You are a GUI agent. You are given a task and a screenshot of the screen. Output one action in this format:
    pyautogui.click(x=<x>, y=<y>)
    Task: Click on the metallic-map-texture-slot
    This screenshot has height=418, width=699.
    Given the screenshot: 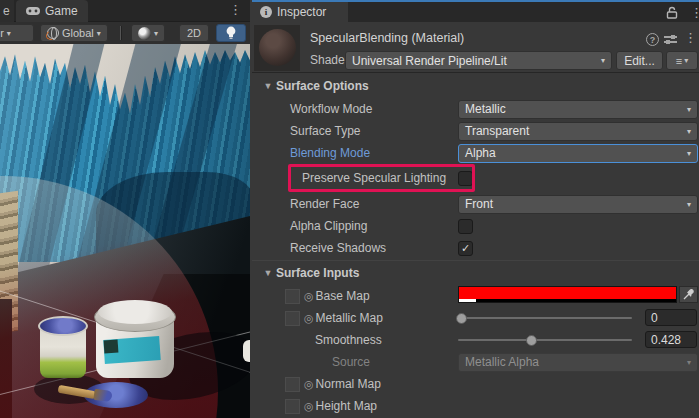 What is the action you would take?
    pyautogui.click(x=292, y=318)
    